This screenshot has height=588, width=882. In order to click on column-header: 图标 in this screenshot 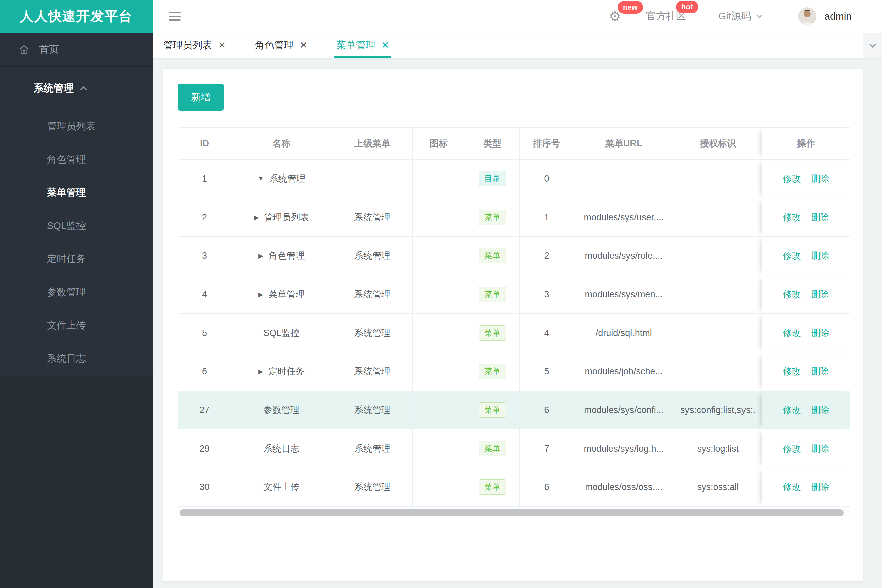, I will do `click(439, 144)`.